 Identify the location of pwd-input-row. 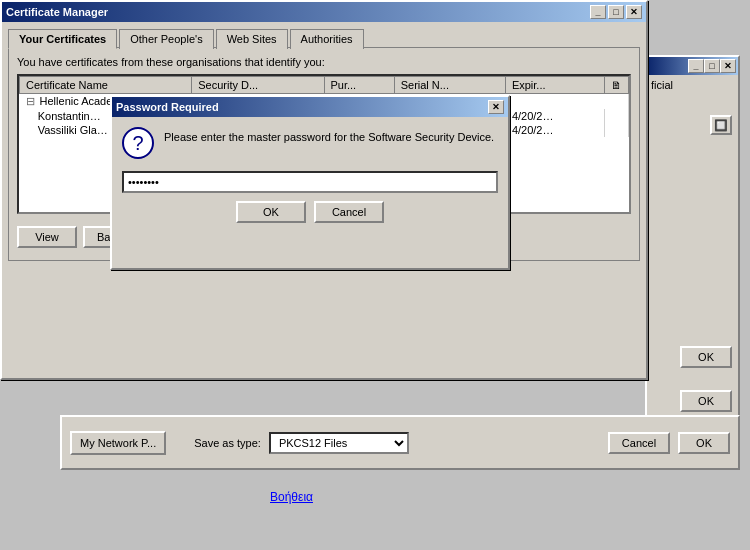
(310, 182).